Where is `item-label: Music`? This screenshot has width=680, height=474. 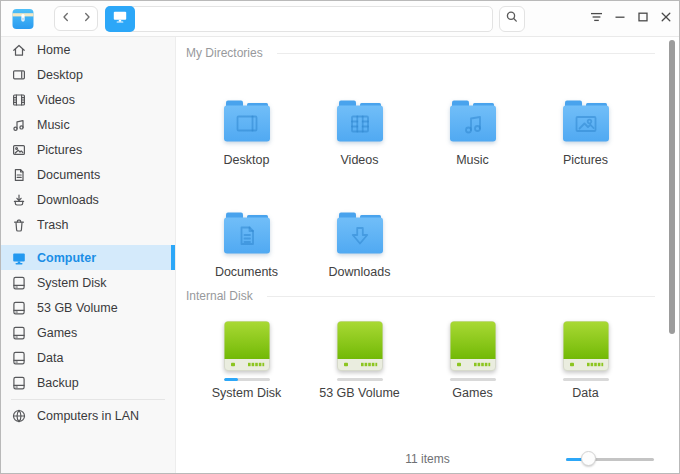 item-label: Music is located at coordinates (472, 160).